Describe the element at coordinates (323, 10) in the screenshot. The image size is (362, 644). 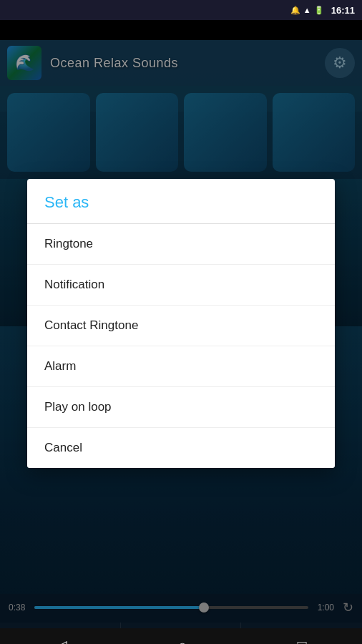
I see `status-icons: 🔔 ▲ 🔋 16:11` at that location.